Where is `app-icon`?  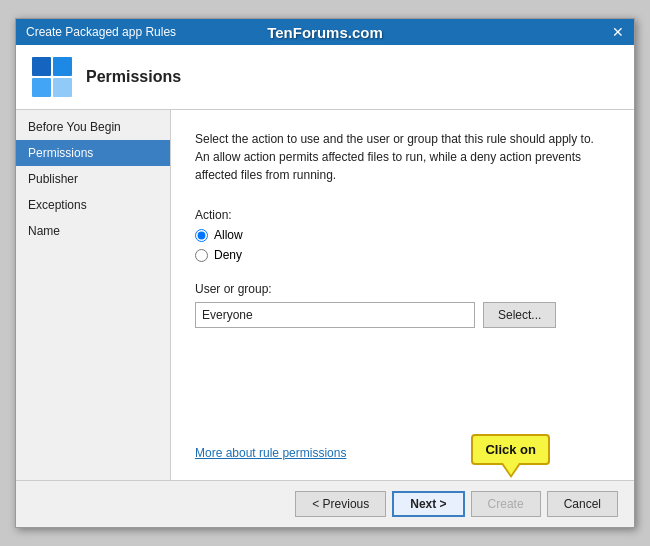
app-icon is located at coordinates (52, 77).